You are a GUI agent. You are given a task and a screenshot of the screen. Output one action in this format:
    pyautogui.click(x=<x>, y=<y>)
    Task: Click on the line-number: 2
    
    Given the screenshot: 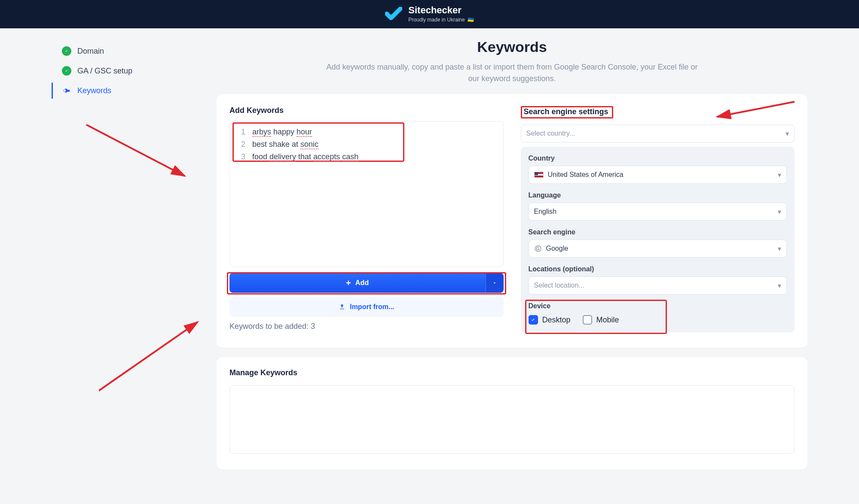 What is the action you would take?
    pyautogui.click(x=241, y=144)
    